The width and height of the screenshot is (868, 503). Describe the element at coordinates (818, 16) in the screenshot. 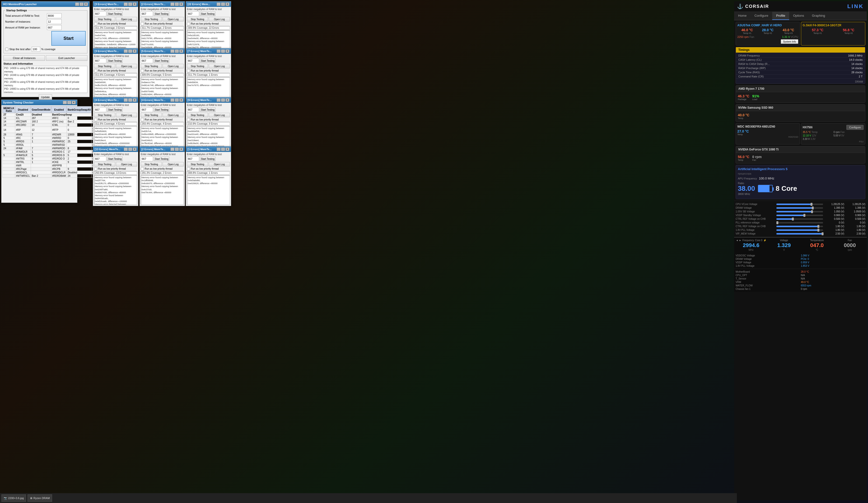

I see `nav-graphing: Graphing` at that location.